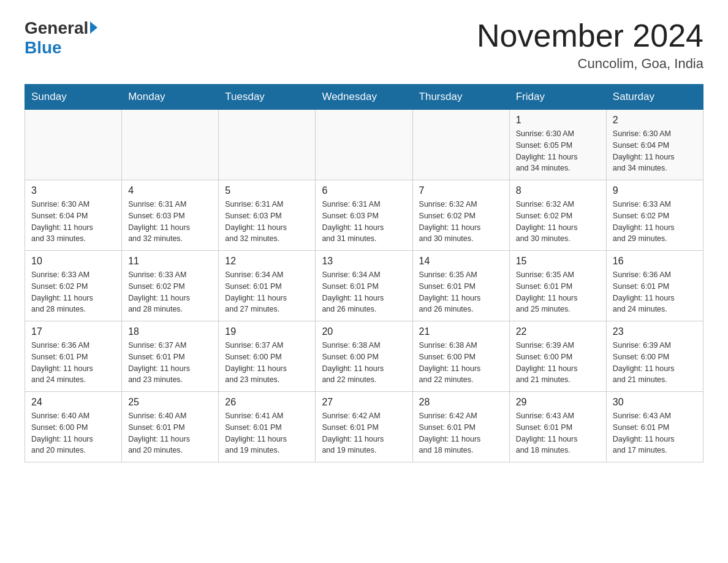 The width and height of the screenshot is (728, 563). Describe the element at coordinates (56, 28) in the screenshot. I see `logo-general-text: General` at that location.